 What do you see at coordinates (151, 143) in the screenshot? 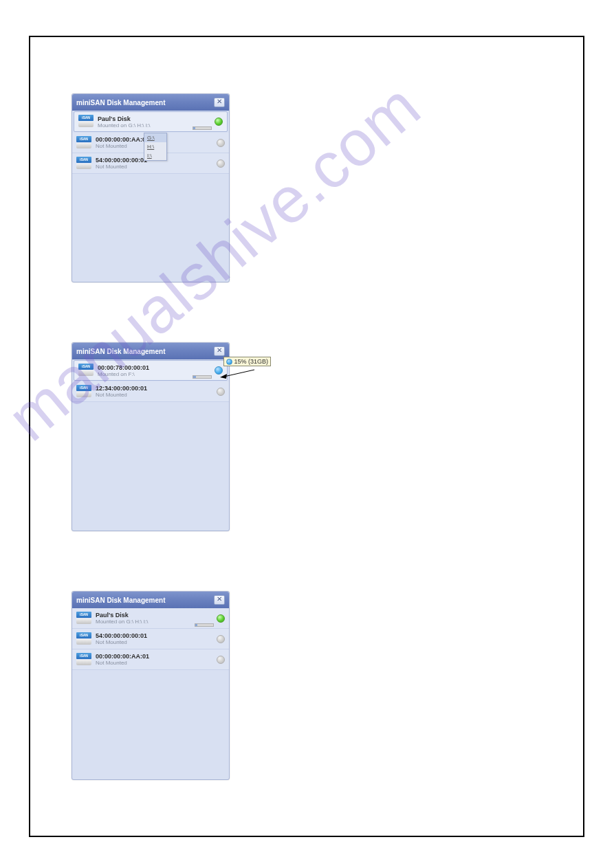
I see `disk-row: iSAN 00:00:00:00:AA:01 Not Mounted G:\ H…` at bounding box center [151, 143].